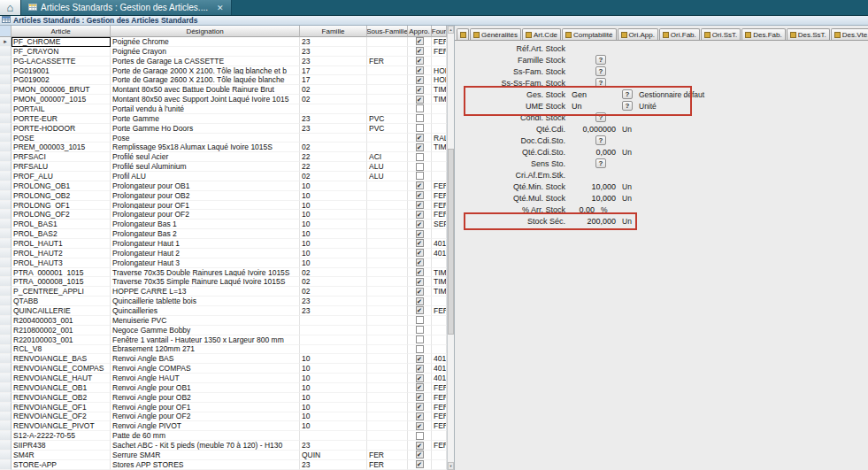 The height and width of the screenshot is (470, 868). What do you see at coordinates (223, 281) in the screenshot?
I see `table-row: PTRA_000008_1015Traverse 70x35 Simple Ra…` at bounding box center [223, 281].